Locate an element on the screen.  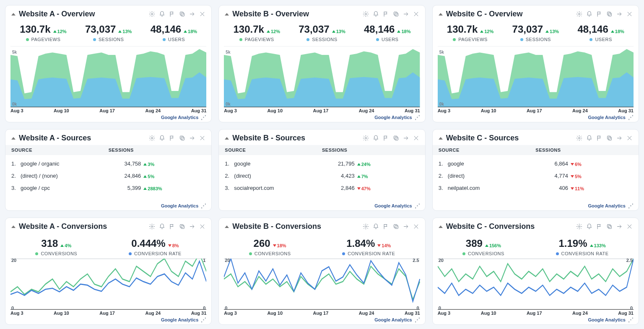
card-title: Website B - Conversions is located at coordinates (277, 226).